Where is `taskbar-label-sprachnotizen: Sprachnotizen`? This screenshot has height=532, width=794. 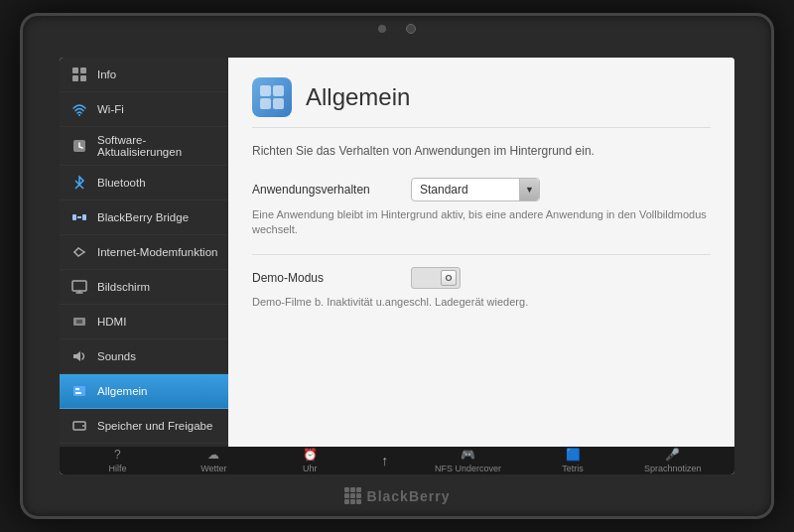
taskbar-label-sprachnotizen: Sprachnotizen is located at coordinates (673, 468).